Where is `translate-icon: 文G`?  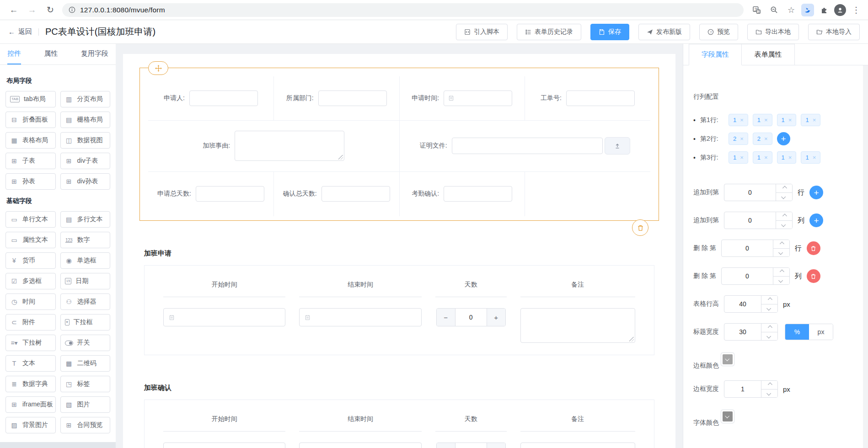 translate-icon: 文G is located at coordinates (756, 10).